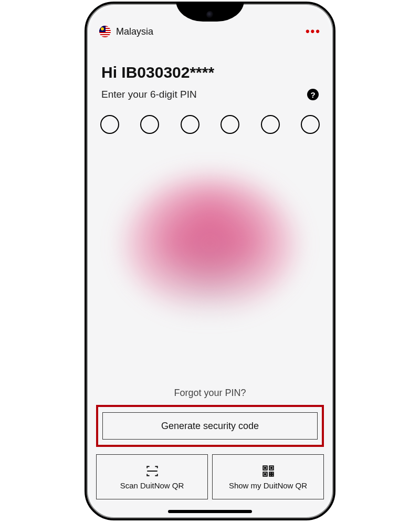 This screenshot has height=522, width=420. I want to click on help-icon: ?, so click(313, 95).